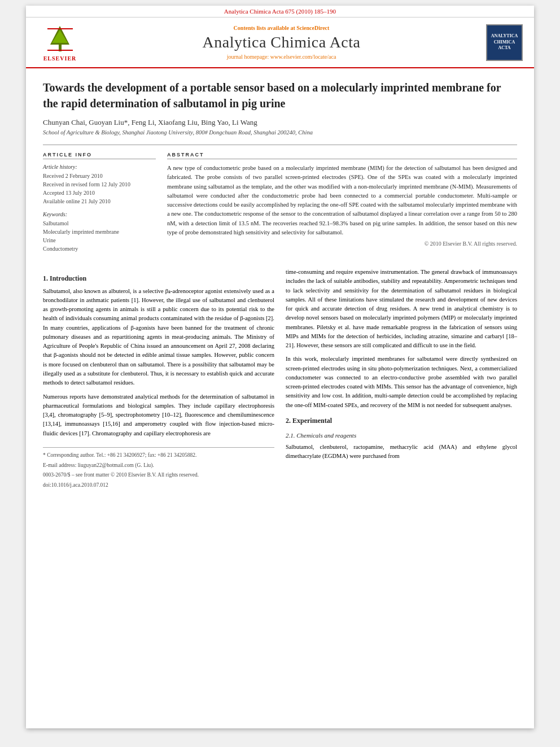  Describe the element at coordinates (505, 42) in the screenshot. I see `aca-logo-text: ANALYTICA CHIMICA ACTA` at that location.